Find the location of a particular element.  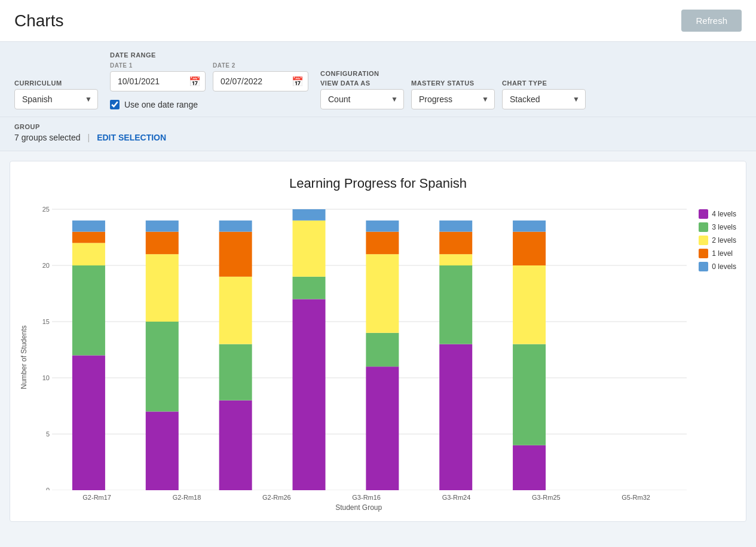

chart-type-label: CHART TYPE is located at coordinates (544, 83).